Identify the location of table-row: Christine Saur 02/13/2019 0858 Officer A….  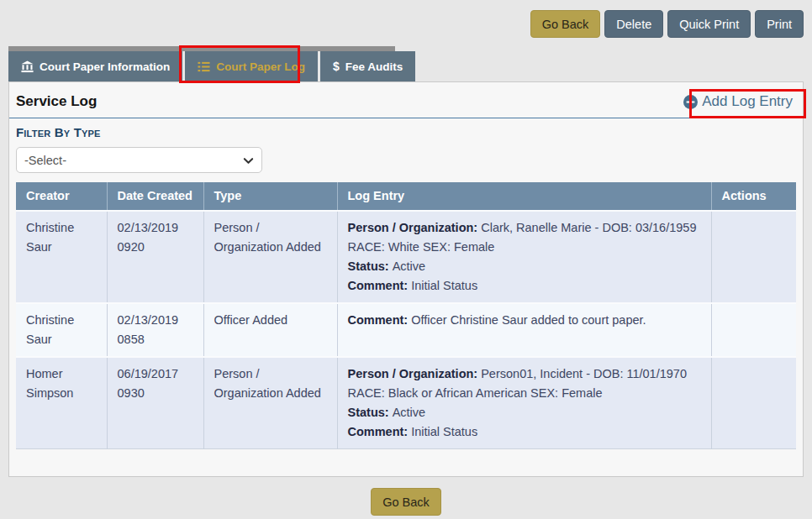
(406, 330).